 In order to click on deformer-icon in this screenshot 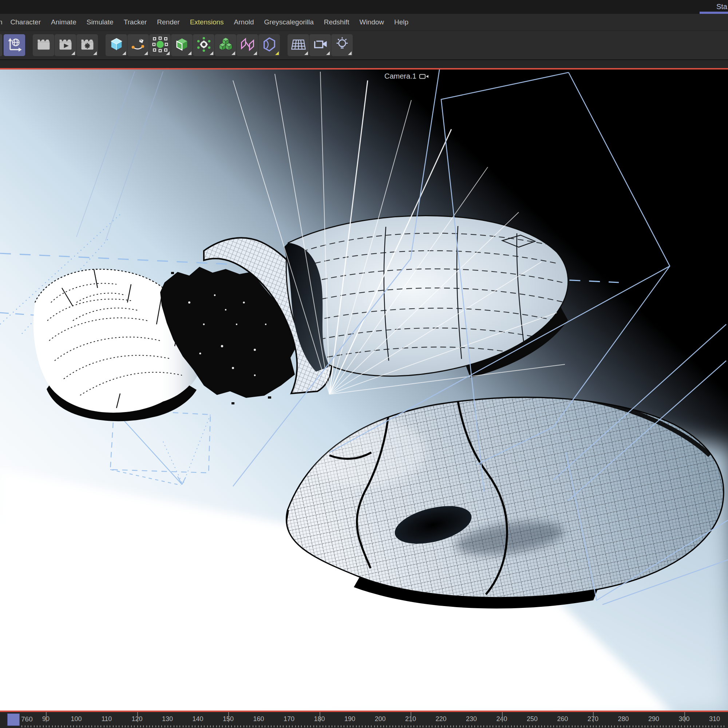, I will do `click(269, 45)`.